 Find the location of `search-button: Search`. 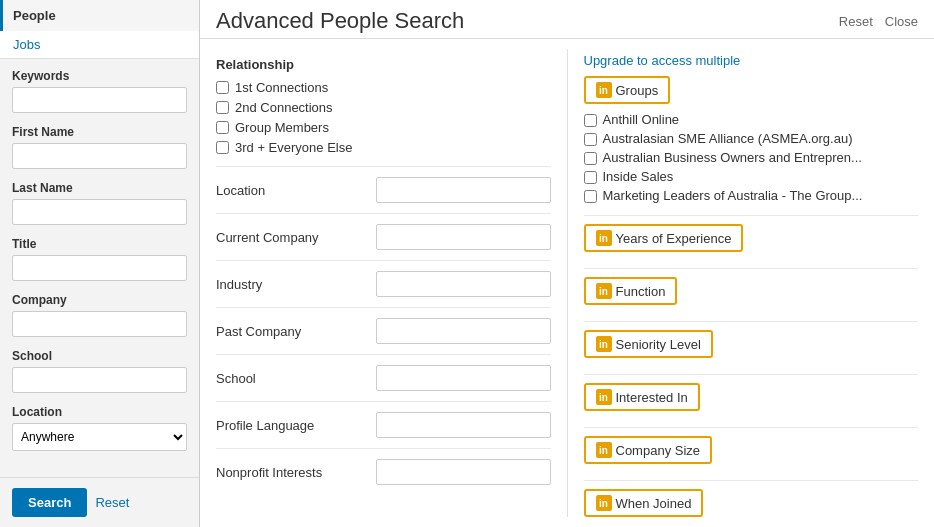

search-button: Search is located at coordinates (50, 502).